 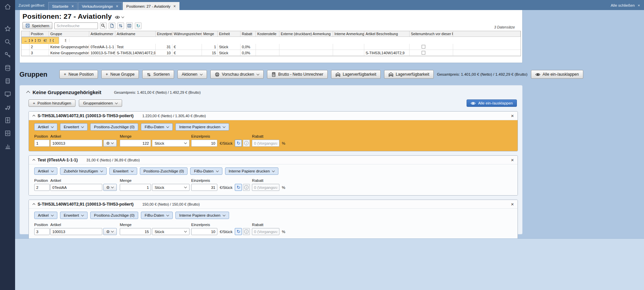 I want to click on barrel-icon, so click(x=8, y=81).